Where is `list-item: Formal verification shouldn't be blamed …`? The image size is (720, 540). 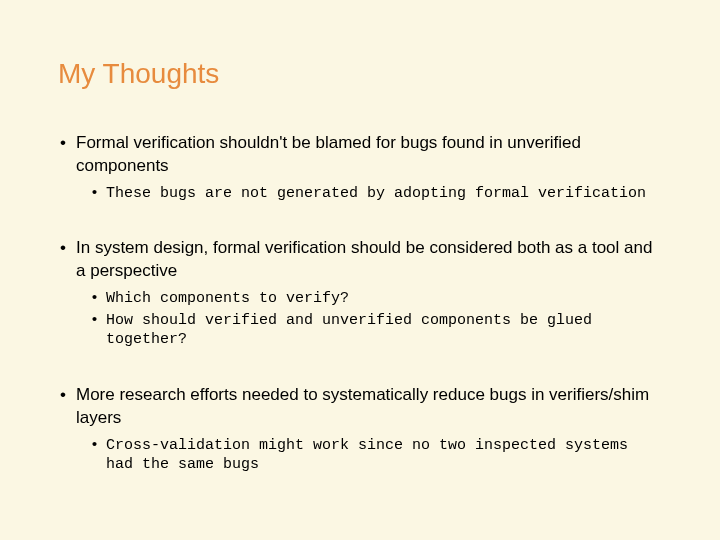 list-item: Formal verification shouldn't be blamed … is located at coordinates (360, 168).